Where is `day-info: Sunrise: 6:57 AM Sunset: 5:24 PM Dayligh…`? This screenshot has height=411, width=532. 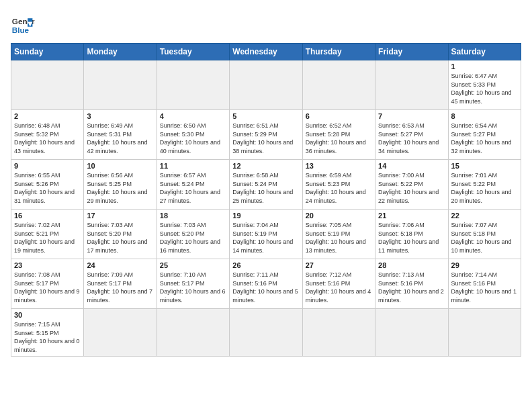 day-info: Sunrise: 6:57 AM Sunset: 5:24 PM Dayligh… is located at coordinates (193, 188).